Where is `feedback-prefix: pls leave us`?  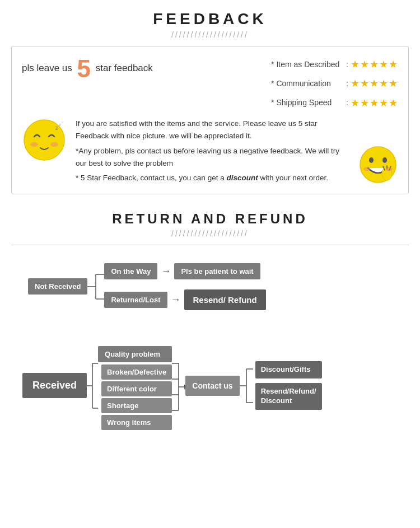
feedback-prefix: pls leave us is located at coordinates (47, 68).